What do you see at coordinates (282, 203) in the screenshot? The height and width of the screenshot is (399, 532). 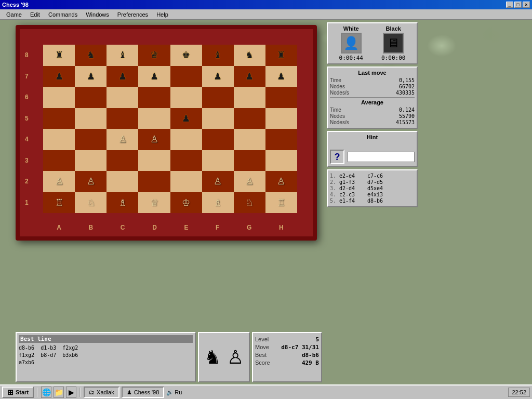 I see `cell-7-7: ♖` at bounding box center [282, 203].